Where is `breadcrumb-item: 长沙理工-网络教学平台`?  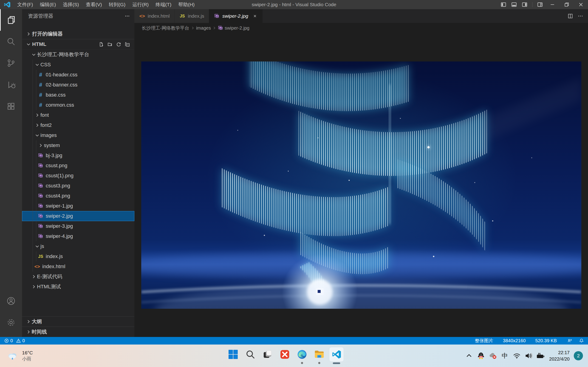
breadcrumb-item: 长沙理工-网络教学平台 is located at coordinates (165, 28).